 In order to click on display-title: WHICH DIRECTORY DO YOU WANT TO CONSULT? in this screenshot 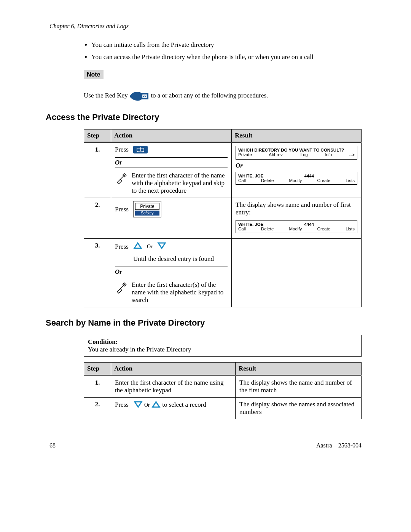, I will do `click(296, 150)`.